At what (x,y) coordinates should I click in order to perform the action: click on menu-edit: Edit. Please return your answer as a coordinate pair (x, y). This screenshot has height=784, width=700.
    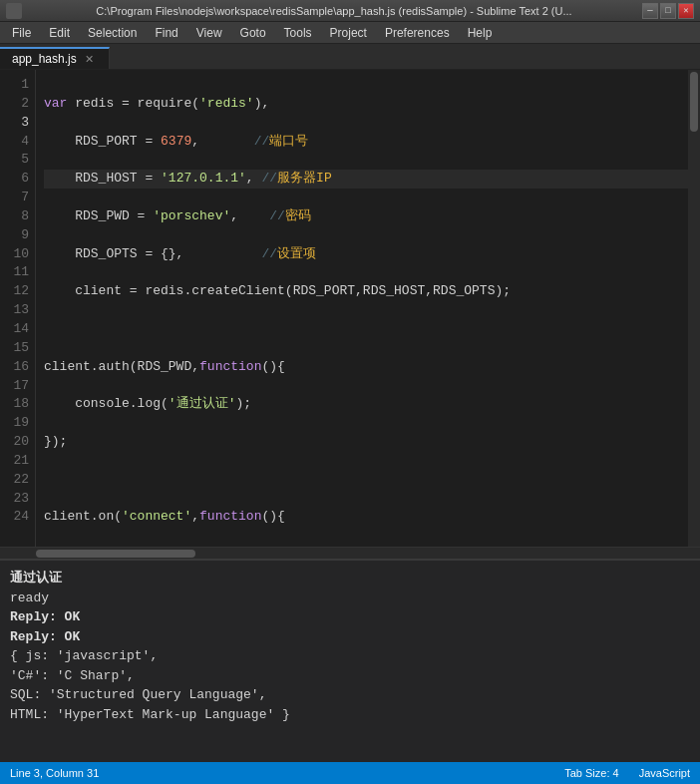
    Looking at the image, I should click on (60, 33).